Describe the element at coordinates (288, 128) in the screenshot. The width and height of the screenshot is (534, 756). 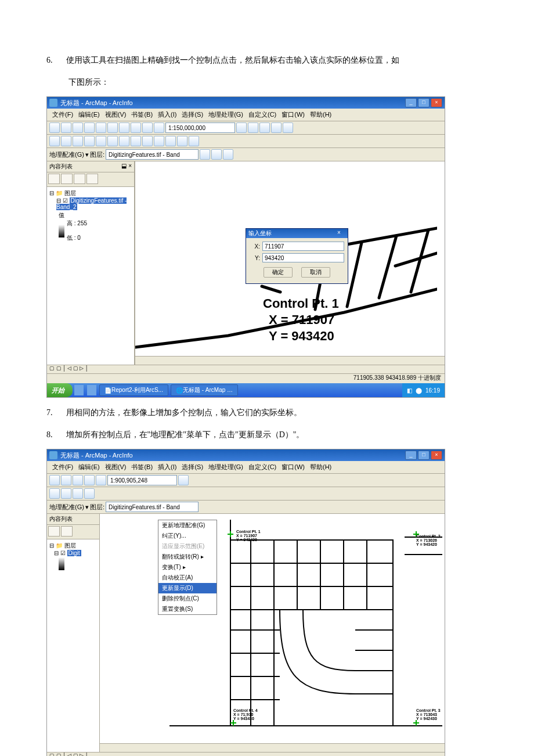
I see `python-icon` at that location.